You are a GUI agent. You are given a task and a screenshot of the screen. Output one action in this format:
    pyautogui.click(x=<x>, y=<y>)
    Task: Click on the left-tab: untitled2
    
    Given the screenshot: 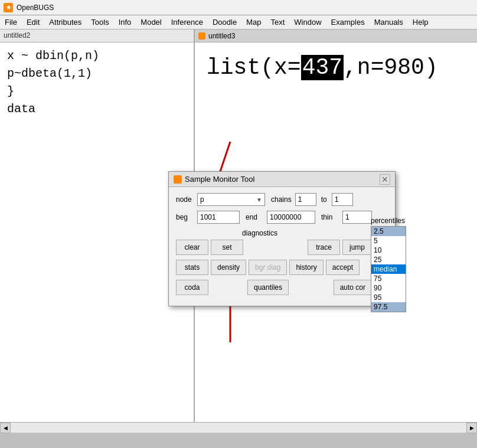 What is the action you would take?
    pyautogui.click(x=97, y=36)
    